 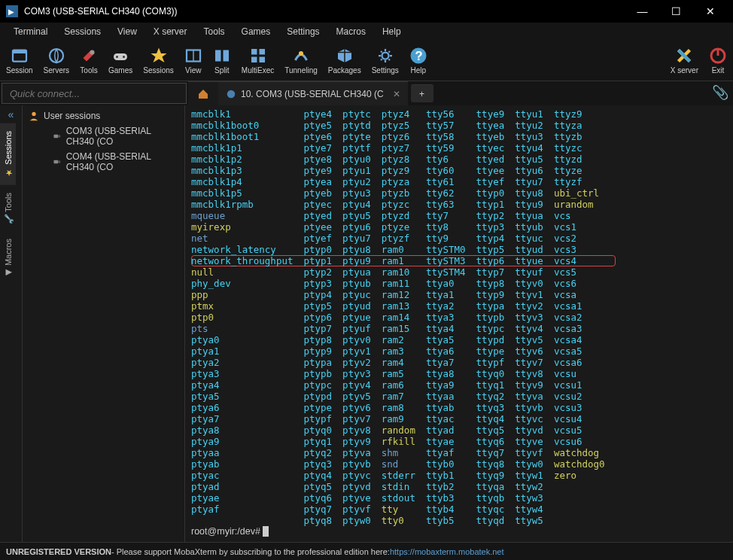 What do you see at coordinates (158, 60) in the screenshot?
I see `toolbar-sessions: Sessions` at bounding box center [158, 60].